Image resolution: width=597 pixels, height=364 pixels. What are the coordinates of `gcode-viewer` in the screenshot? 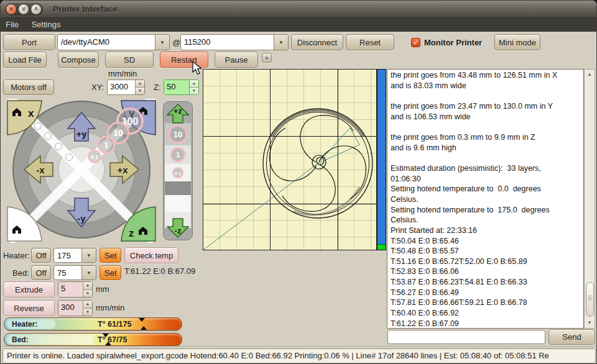 It's located at (290, 160).